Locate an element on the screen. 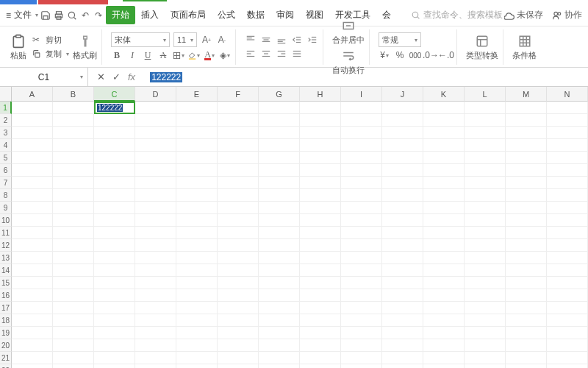 The width and height of the screenshot is (588, 368). select-all-corner is located at coordinates (6, 94).